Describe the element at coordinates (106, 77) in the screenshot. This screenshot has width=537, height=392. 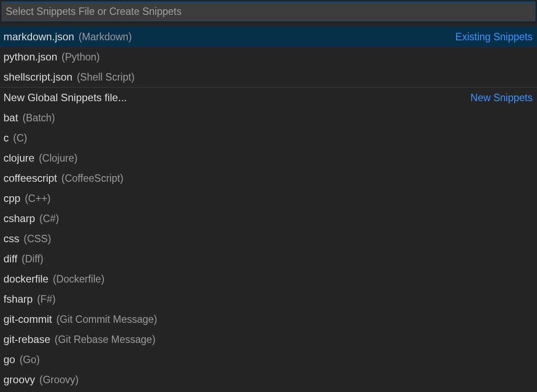
I see `item-description: (Shell Script)` at that location.